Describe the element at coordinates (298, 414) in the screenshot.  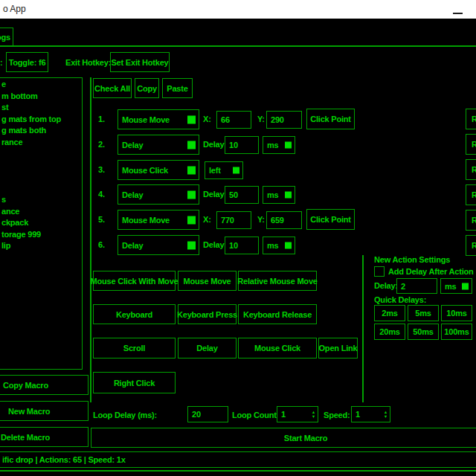
I see `loop-count-stepper: 1 ▲▼` at that location.